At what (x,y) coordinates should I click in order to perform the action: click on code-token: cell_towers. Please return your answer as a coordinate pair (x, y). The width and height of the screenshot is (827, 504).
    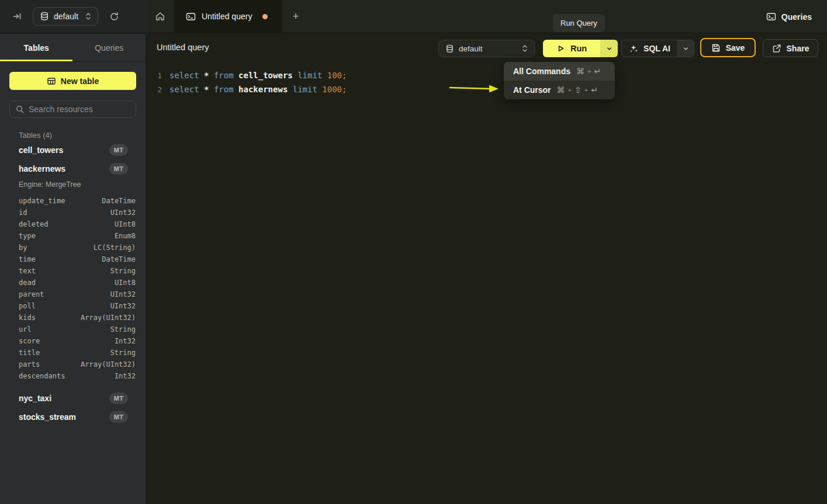
    Looking at the image, I should click on (268, 75).